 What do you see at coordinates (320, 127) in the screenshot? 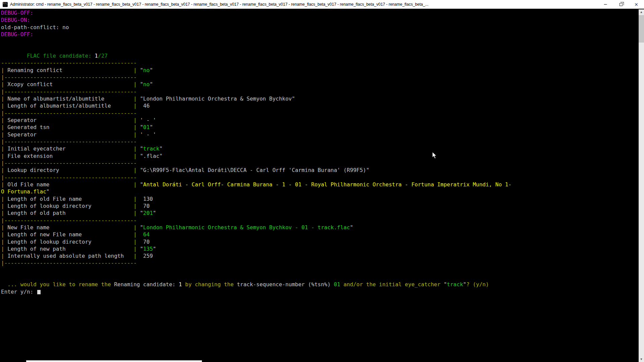
I see `console-line: | Generated tsn | "01"` at bounding box center [320, 127].